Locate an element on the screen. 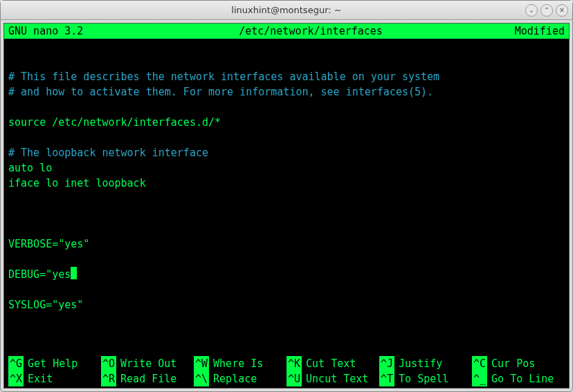  editor-line: DEBUG="yes" is located at coordinates (43, 274).